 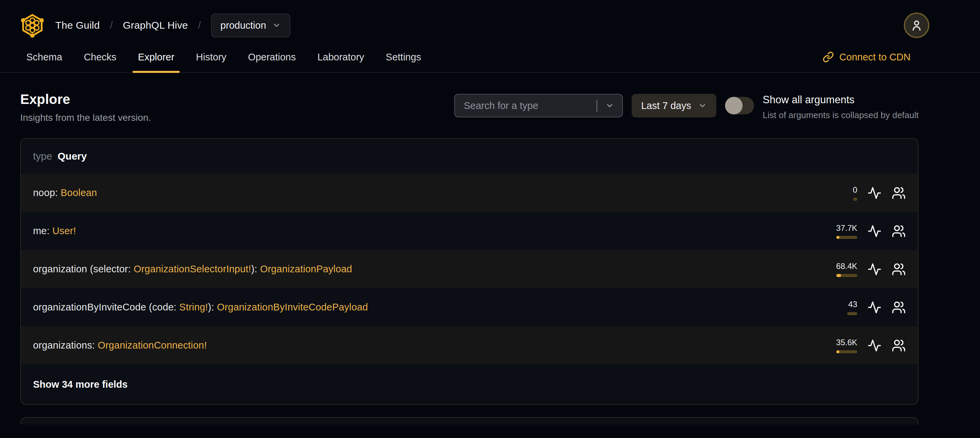 I want to click on type-card-header: type Query, so click(x=469, y=156).